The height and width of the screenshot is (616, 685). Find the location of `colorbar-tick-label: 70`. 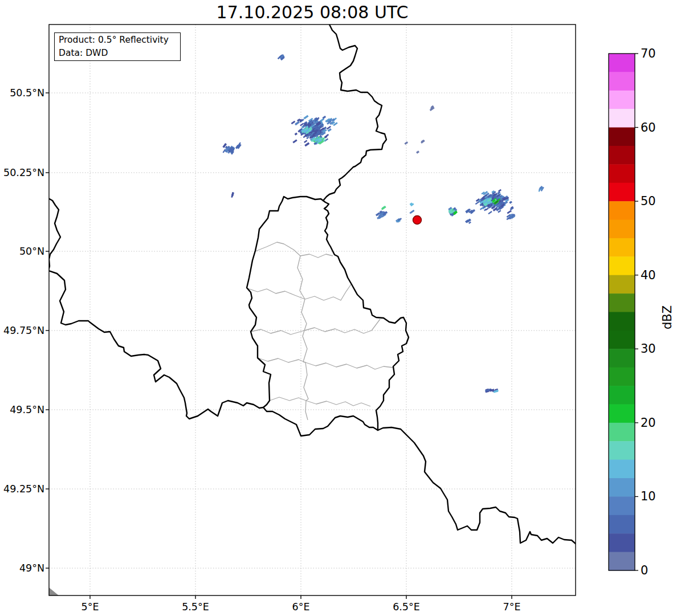

colorbar-tick-label: 70 is located at coordinates (658, 54).